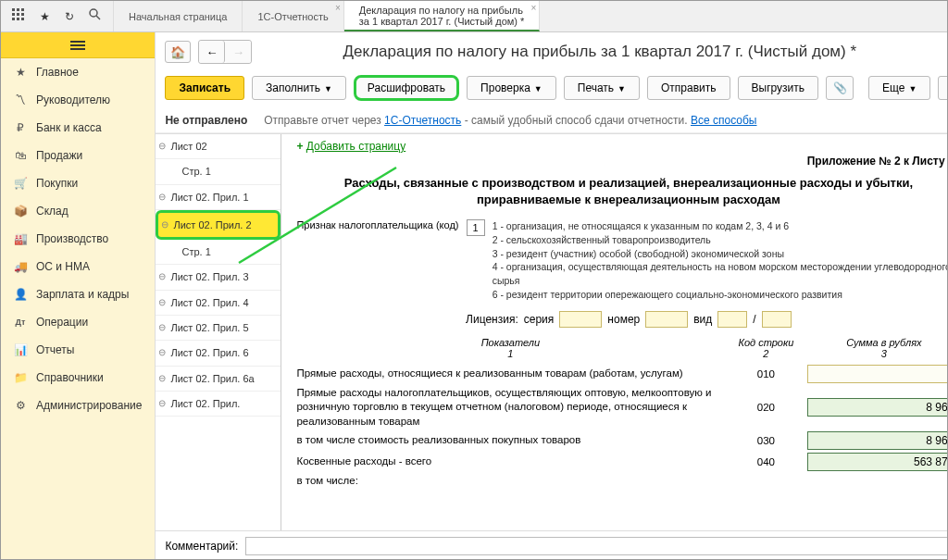 The width and height of the screenshot is (948, 560). What do you see at coordinates (732, 319) in the screenshot?
I see `license-type-input` at bounding box center [732, 319].